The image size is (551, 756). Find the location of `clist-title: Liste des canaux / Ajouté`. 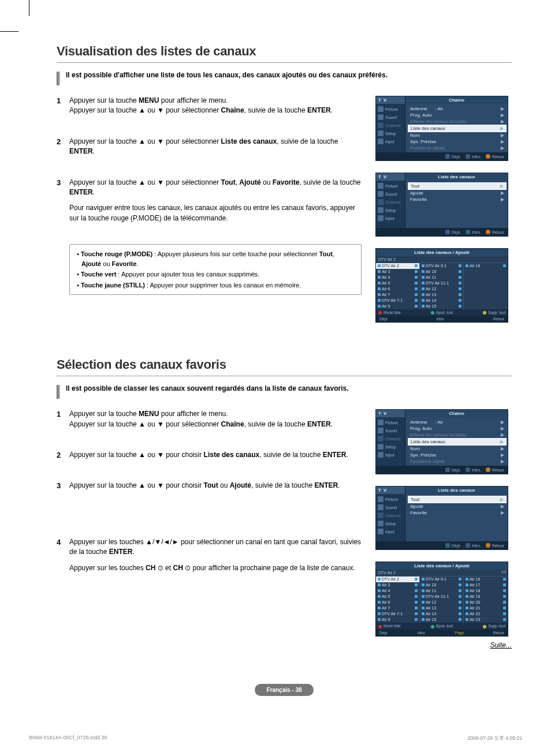

clist-title: Liste des canaux / Ajouté is located at coordinates (442, 253).